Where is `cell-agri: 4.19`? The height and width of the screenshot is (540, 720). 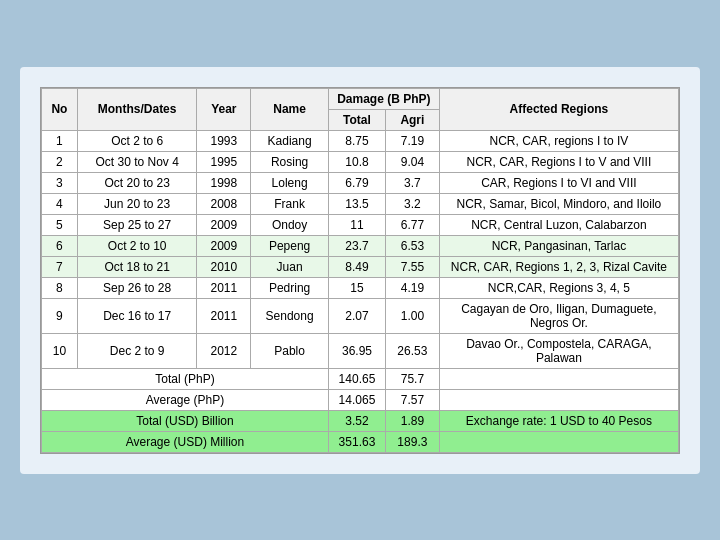
cell-agri: 4.19 is located at coordinates (412, 288).